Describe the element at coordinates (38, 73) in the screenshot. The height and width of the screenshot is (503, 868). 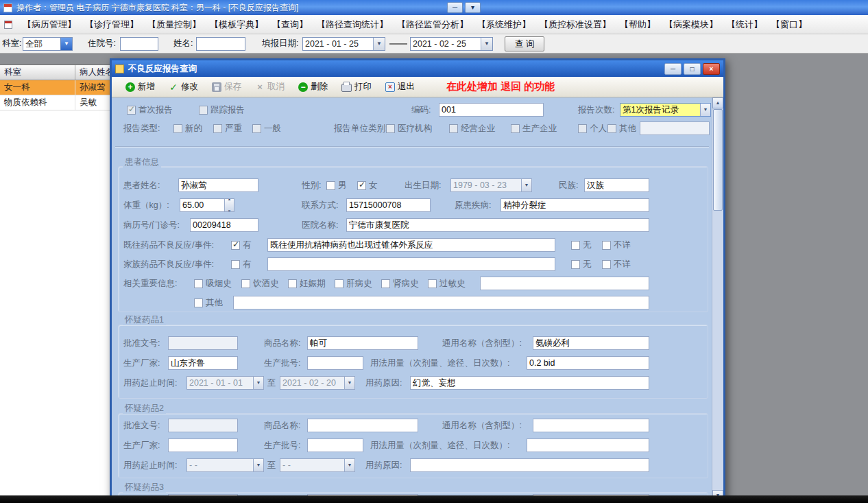
I see `grid-col-dept: 科室` at that location.